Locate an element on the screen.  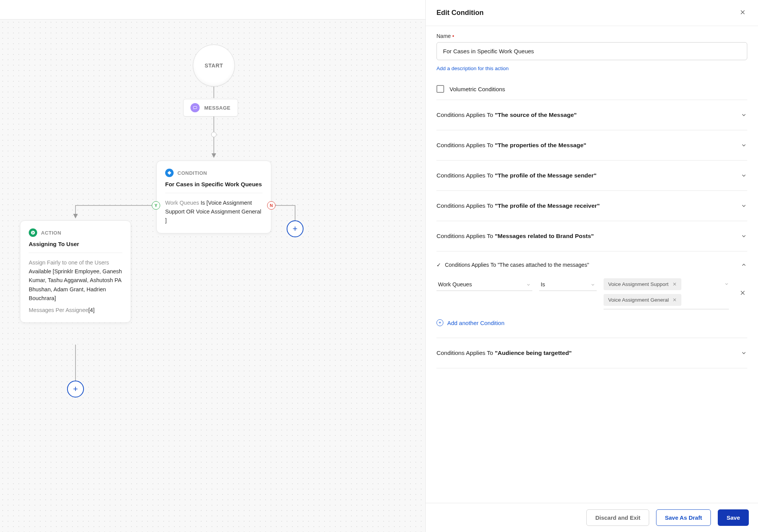
connector-dot is located at coordinates (214, 135).